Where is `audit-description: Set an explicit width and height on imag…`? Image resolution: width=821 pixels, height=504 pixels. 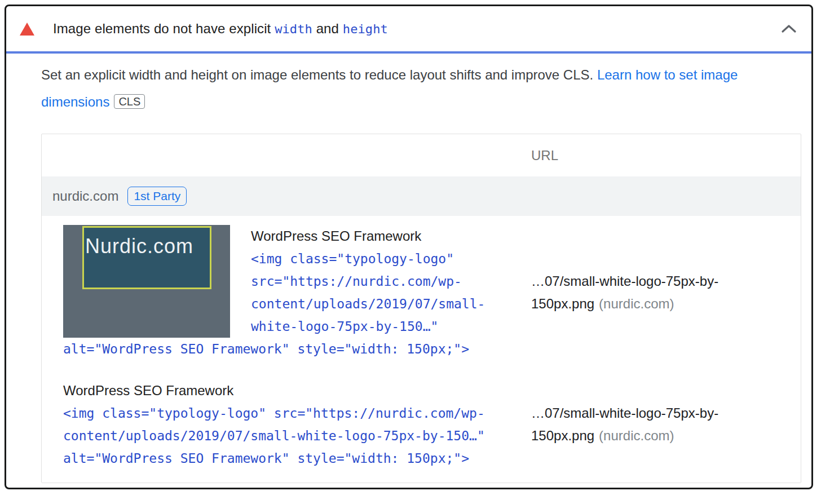
audit-description: Set an explicit width and height on imag… is located at coordinates (405, 89).